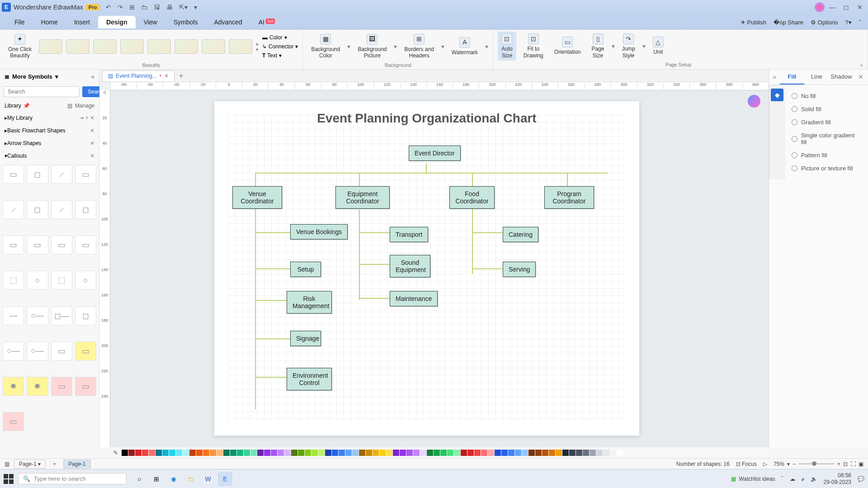 Image resolution: width=868 pixels, height=488 pixels. What do you see at coordinates (826, 109) in the screenshot?
I see `fill-solid-radio: Solid fill` at bounding box center [826, 109].